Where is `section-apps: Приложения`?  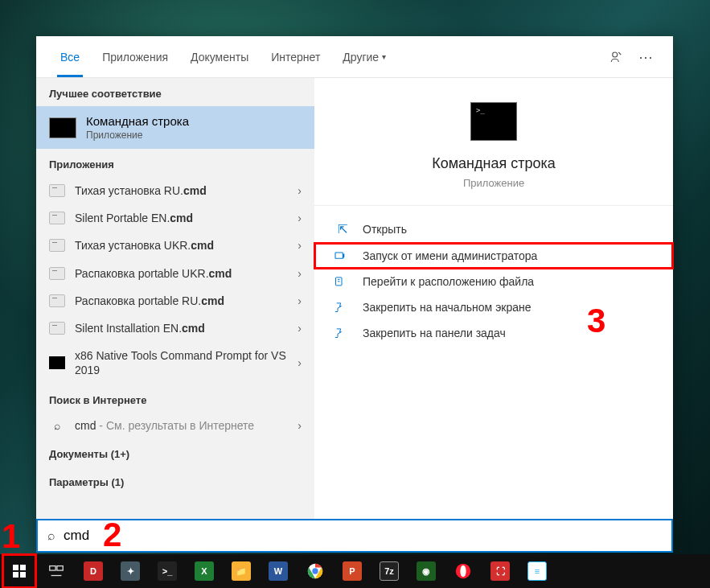
section-apps: Приложения is located at coordinates (175, 162).